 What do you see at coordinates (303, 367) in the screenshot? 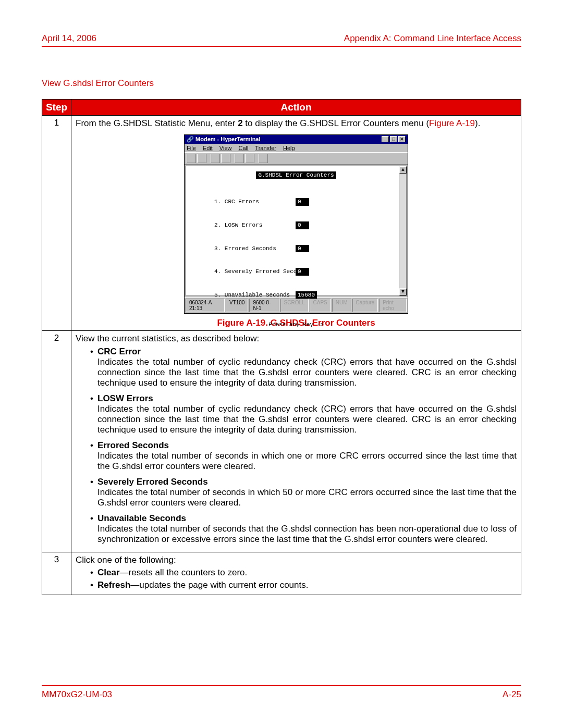
I see `list-item: CRC Error Indicates the total number of …` at bounding box center [303, 367].